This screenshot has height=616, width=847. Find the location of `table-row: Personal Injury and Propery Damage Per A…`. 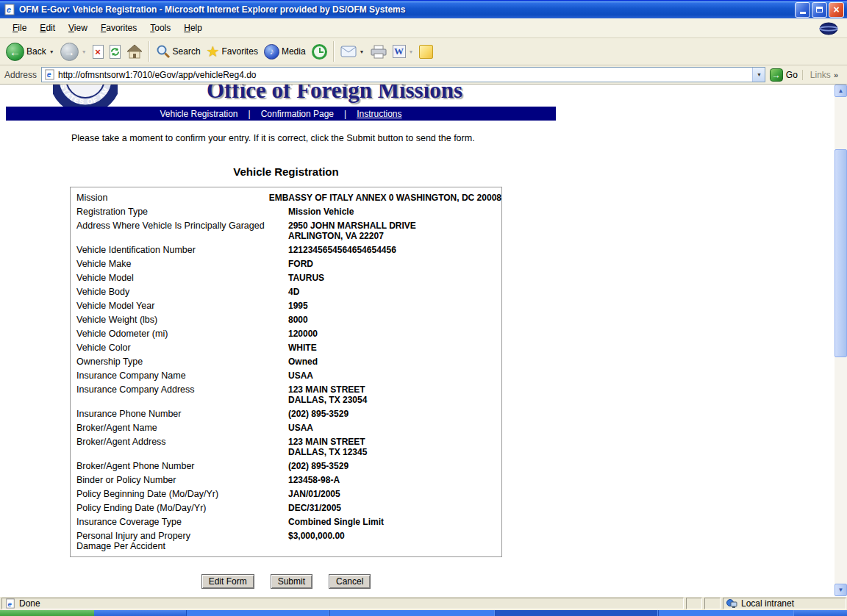

table-row: Personal Injury and Propery Damage Per A… is located at coordinates (286, 541).